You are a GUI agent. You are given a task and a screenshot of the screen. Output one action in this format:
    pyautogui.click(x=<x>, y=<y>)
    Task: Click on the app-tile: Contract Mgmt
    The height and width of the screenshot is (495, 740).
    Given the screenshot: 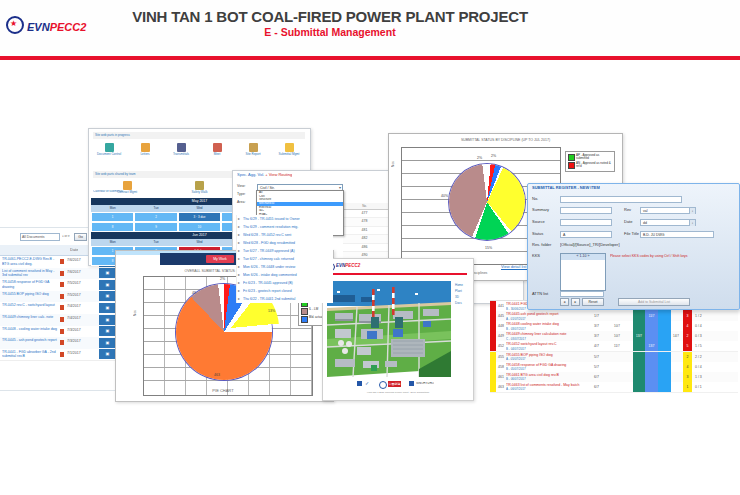 What is the action you would take?
    pyautogui.click(x=127, y=188)
    